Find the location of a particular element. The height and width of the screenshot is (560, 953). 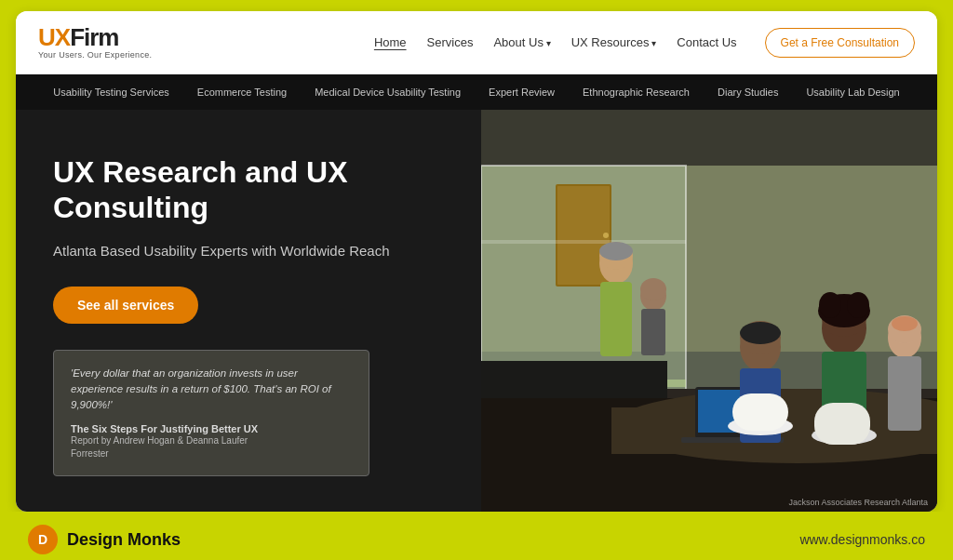

quote-source-sub2: Forrester is located at coordinates (211, 454).